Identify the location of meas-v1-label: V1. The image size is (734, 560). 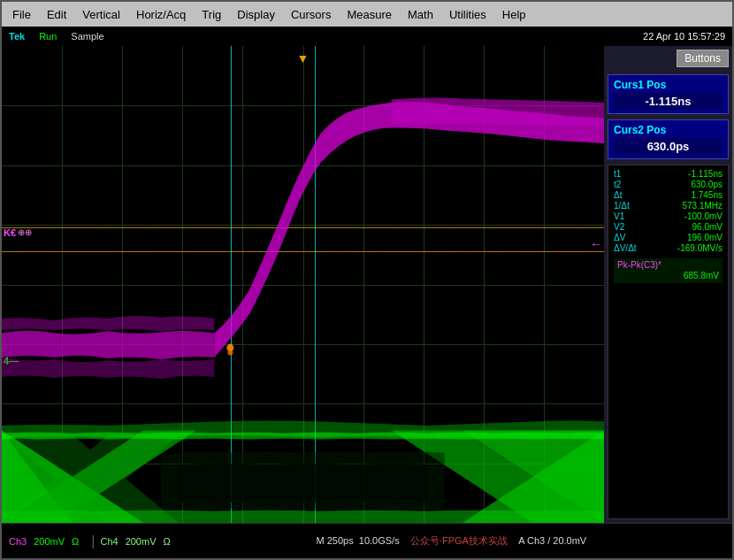
(619, 216).